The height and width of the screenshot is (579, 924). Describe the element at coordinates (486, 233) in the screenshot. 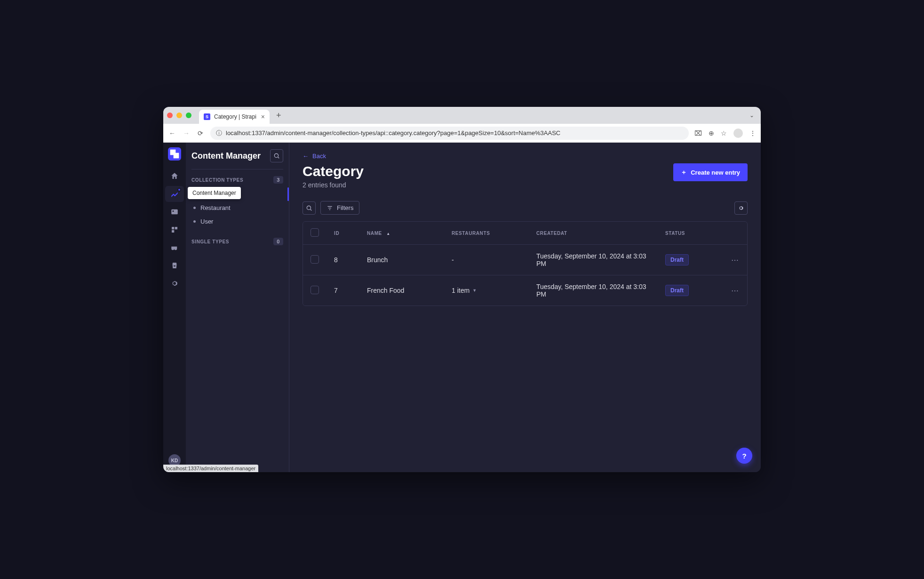

I see `col-restaurants: Restaurants` at that location.